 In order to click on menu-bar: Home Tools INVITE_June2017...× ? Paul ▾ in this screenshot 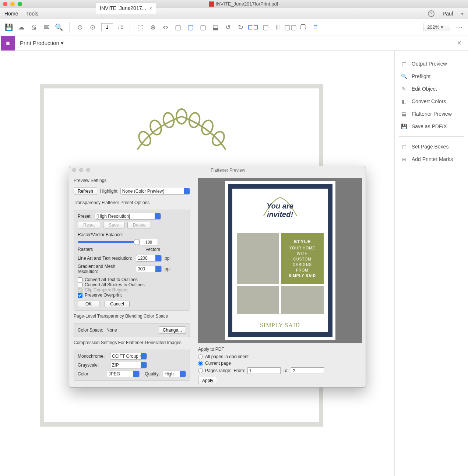, I will do `click(234, 14)`.